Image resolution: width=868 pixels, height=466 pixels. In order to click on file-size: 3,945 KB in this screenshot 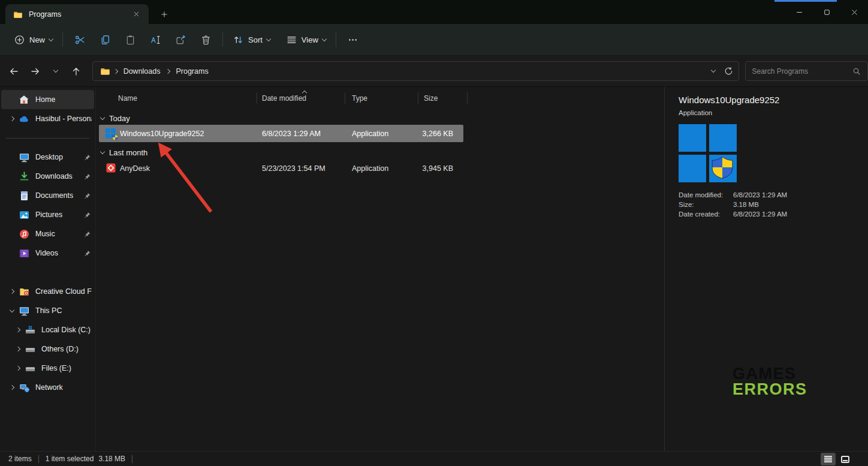, I will do `click(436, 169)`.